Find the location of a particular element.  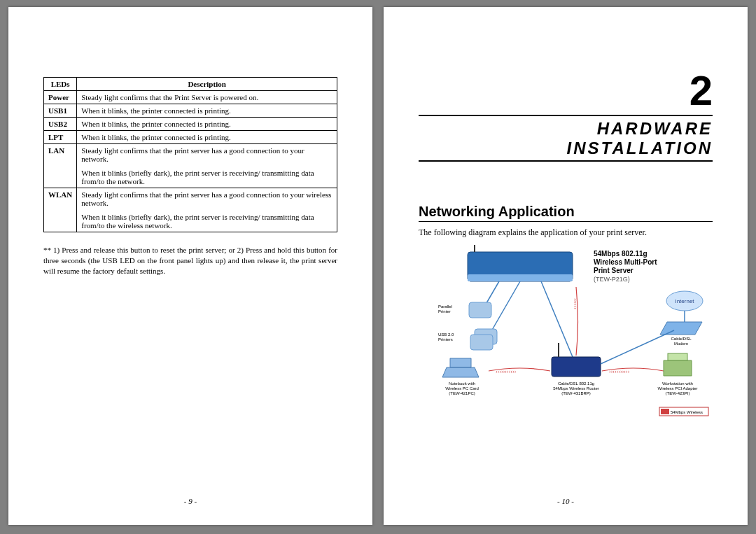

row-lan-text: Steady light confirms that the print ser… is located at coordinates (207, 167).